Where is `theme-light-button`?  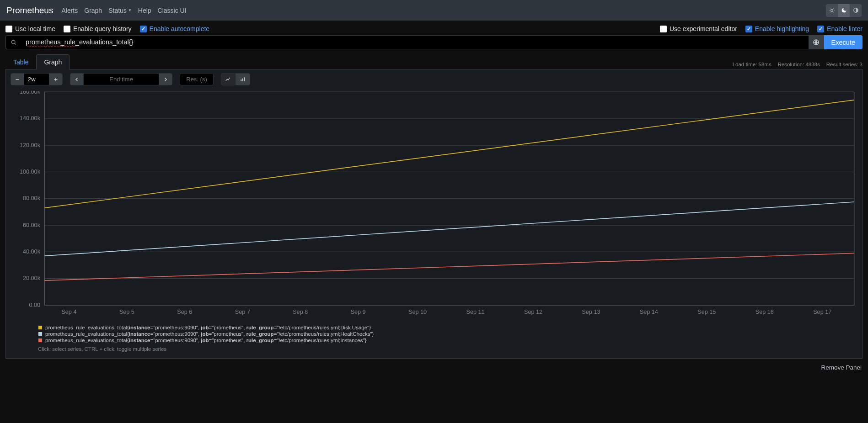 theme-light-button is located at coordinates (832, 11).